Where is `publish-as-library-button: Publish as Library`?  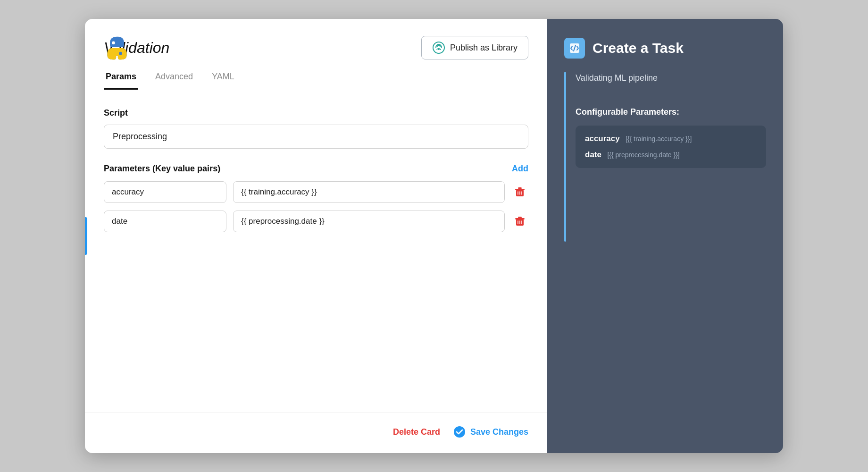 publish-as-library-button: Publish as Library is located at coordinates (475, 48).